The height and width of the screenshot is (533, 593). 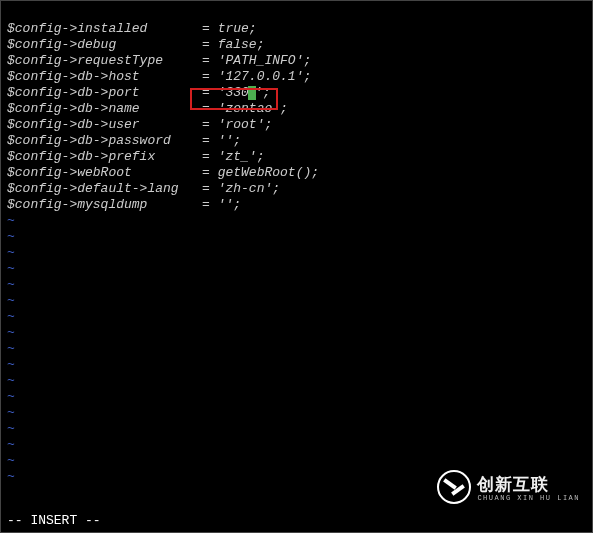 I want to click on code-line: $config->db->password = '';, so click(x=296, y=141).